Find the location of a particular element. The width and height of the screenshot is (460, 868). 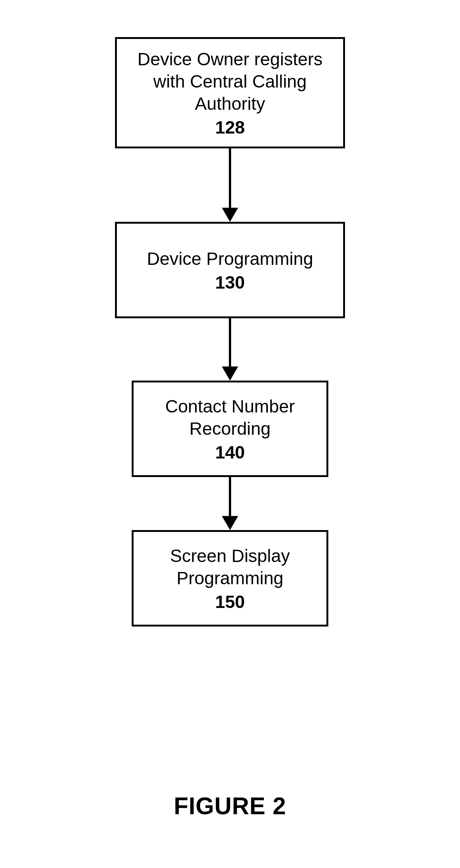

flowchart-step-3: Contact Number Recording 140 is located at coordinates (230, 429).